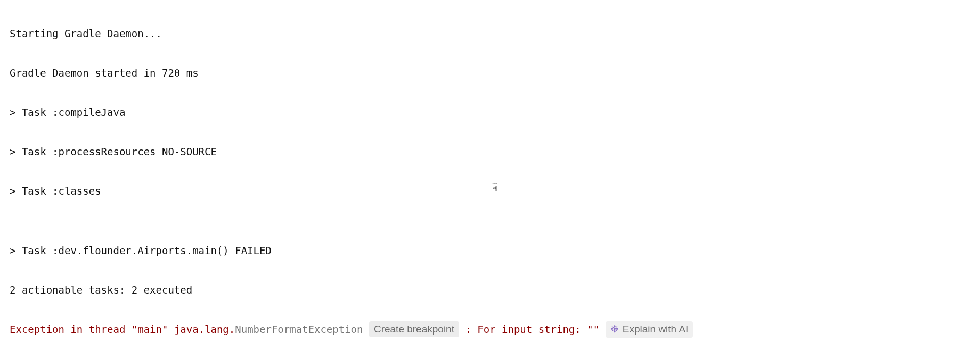 Image resolution: width=980 pixels, height=350 pixels. I want to click on log-line: > Task :compileJava, so click(490, 113).